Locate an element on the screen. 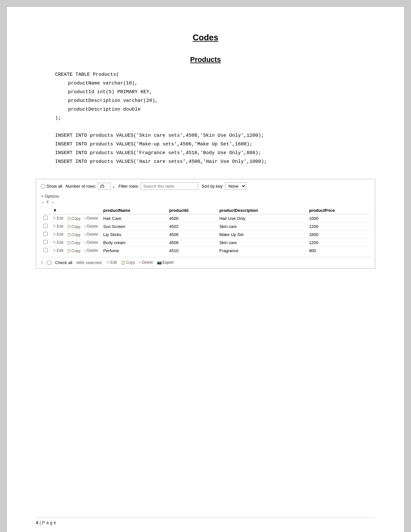 The image size is (411, 532). rows-input is located at coordinates (104, 186).